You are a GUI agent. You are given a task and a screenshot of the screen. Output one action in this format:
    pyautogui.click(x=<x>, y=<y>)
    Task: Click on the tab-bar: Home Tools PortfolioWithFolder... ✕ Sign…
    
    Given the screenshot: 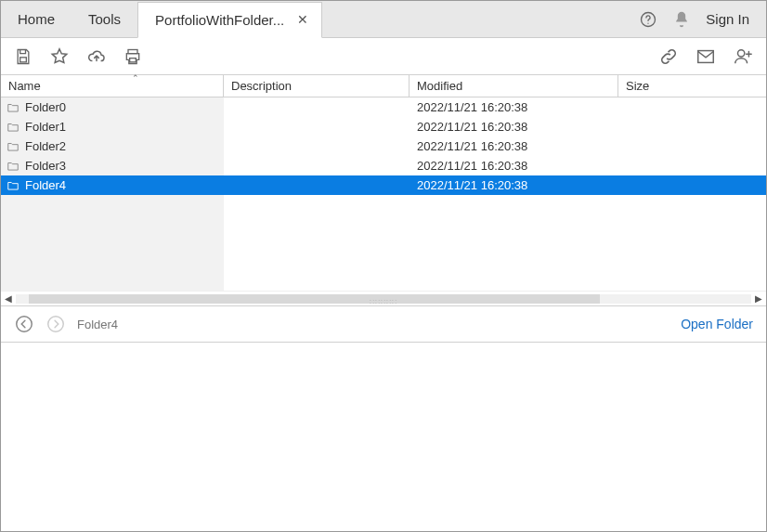 What is the action you would take?
    pyautogui.click(x=384, y=19)
    